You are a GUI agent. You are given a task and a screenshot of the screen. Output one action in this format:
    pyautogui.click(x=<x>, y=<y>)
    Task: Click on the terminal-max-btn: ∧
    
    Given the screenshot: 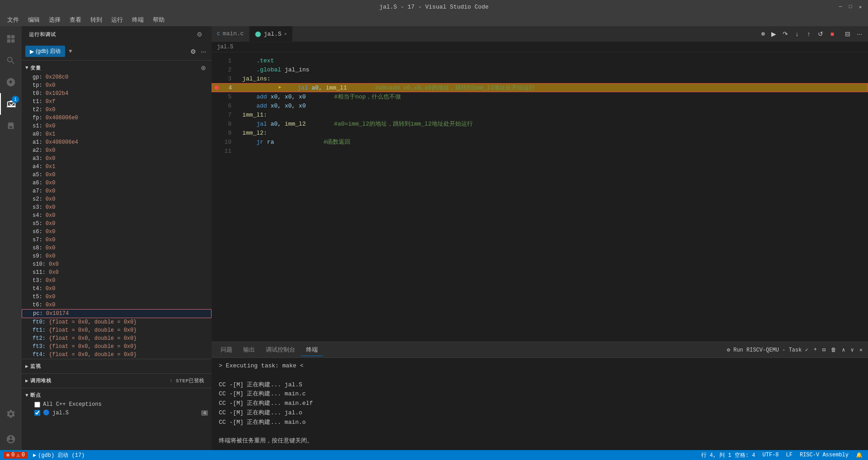 What is the action you would take?
    pyautogui.click(x=844, y=350)
    